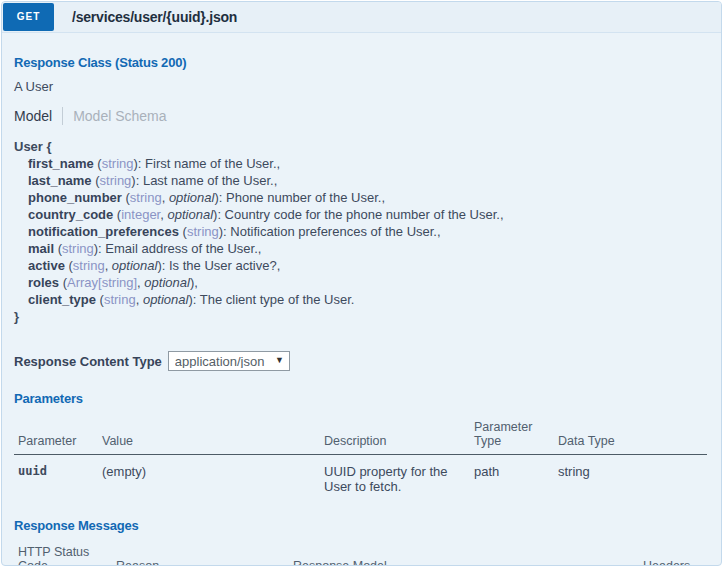 This screenshot has height=573, width=723. I want to click on response-class-title: Response Class (Status 200), so click(360, 62).